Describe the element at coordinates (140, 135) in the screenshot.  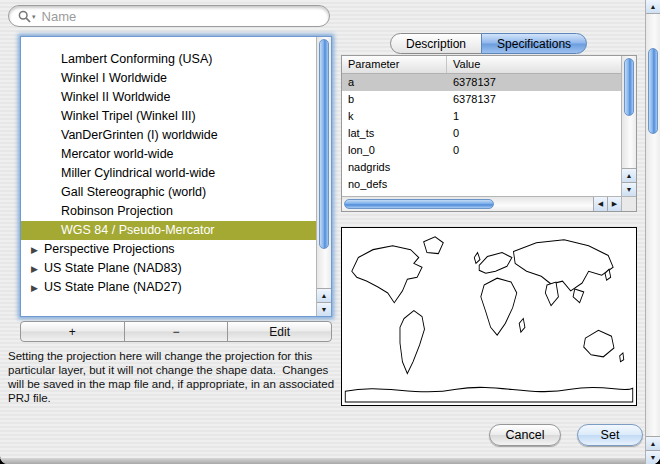
I see `list-item-label: VanDerGrinten (I) worldwide` at that location.